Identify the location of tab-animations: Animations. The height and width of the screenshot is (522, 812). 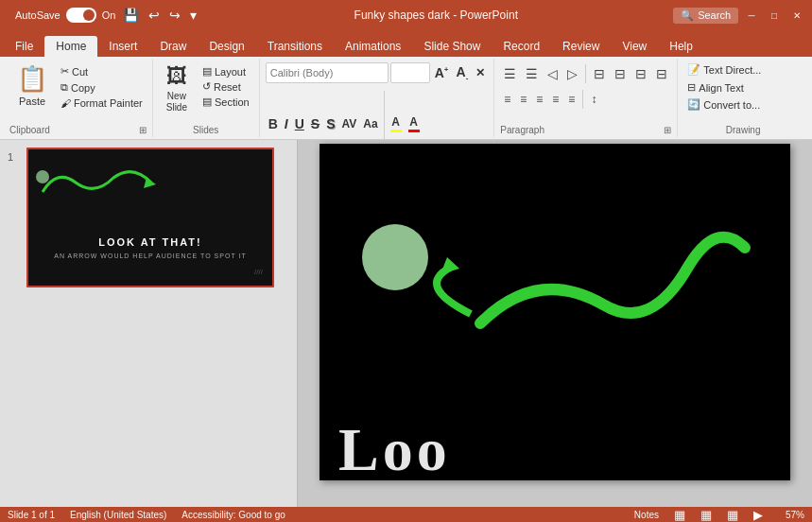
(372, 46).